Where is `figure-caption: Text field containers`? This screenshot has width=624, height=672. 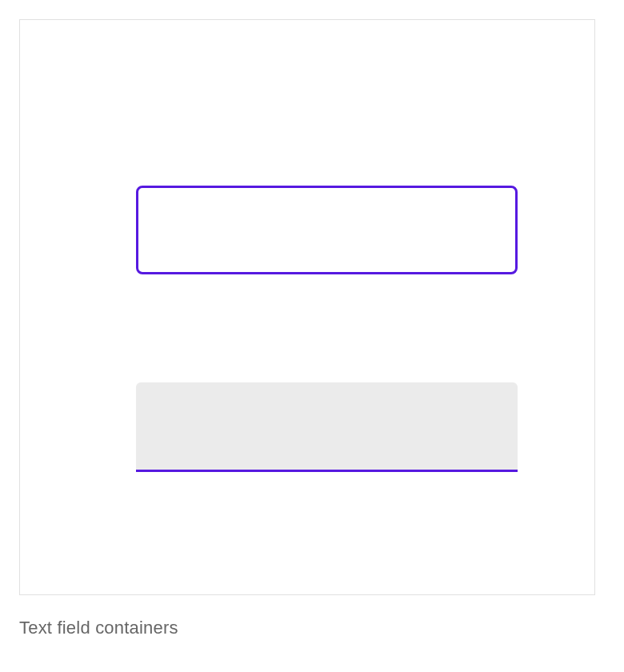
figure-caption: Text field containers is located at coordinates (312, 628).